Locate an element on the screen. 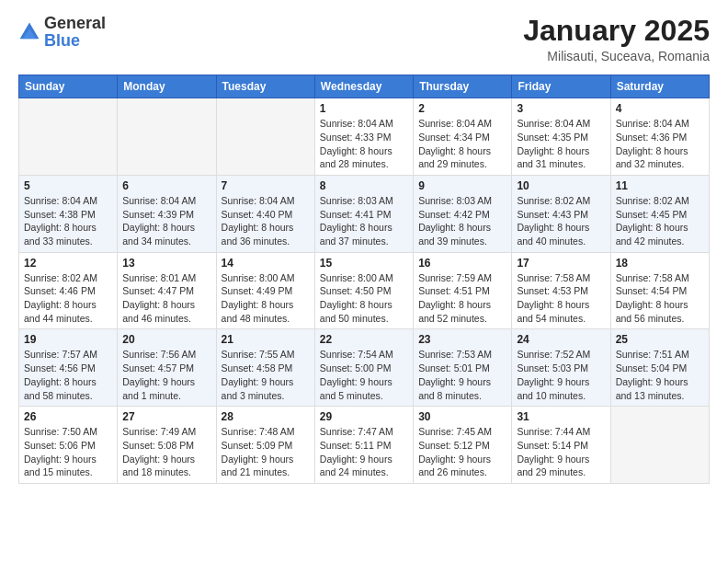  calendar-header-row: Sunday Monday Tuesday Wednesday Thursday… is located at coordinates (364, 86).